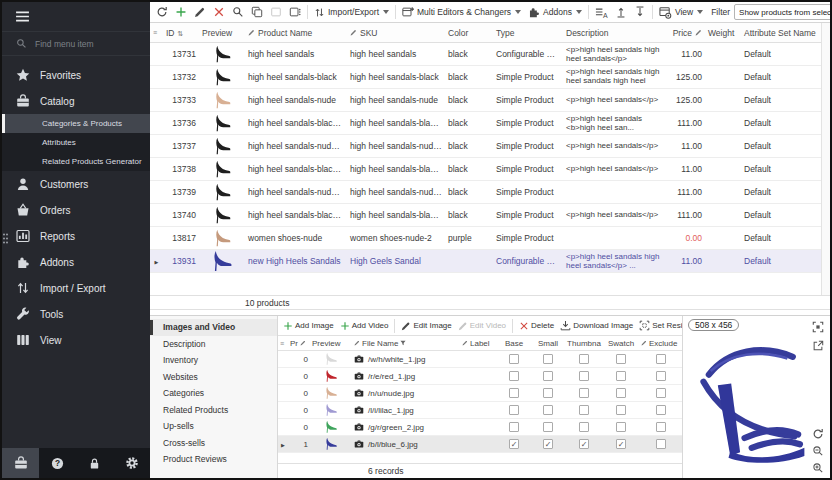 The image size is (832, 480). Describe the element at coordinates (723, 33) in the screenshot. I see `column-header-weight: Weight` at that location.